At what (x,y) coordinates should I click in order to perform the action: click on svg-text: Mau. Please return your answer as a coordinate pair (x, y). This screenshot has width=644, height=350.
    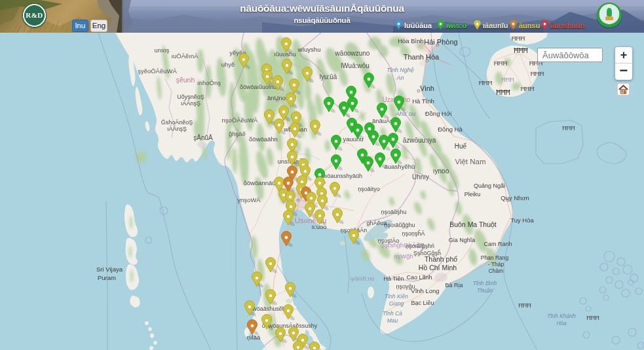
    Looking at the image, I should click on (393, 321).